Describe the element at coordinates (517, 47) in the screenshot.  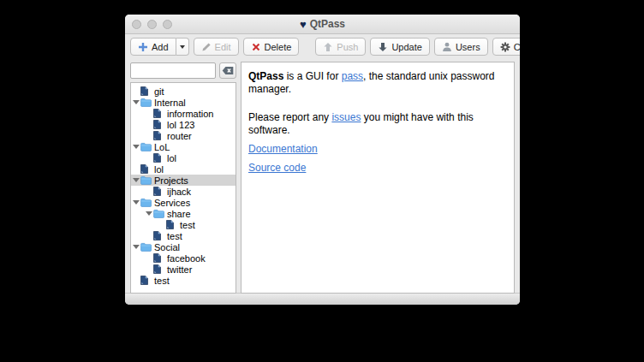
I see `config-button-label: Config` at that location.